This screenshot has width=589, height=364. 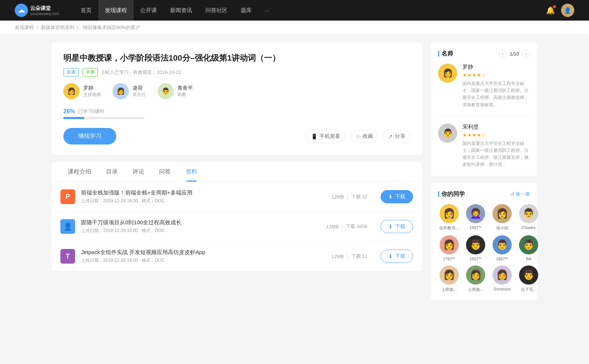 What do you see at coordinates (502, 214) in the screenshot?
I see `student-2-avatar: 👩` at bounding box center [502, 214].